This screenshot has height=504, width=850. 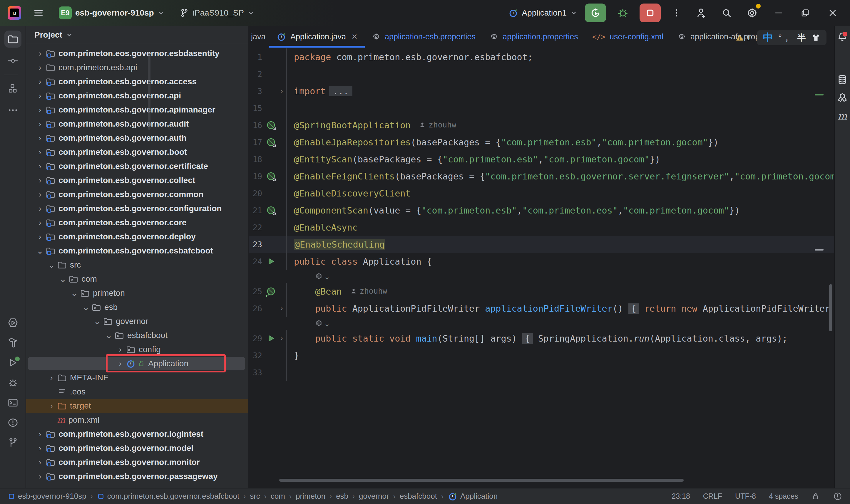 What do you see at coordinates (149, 91) in the screenshot?
I see `project-tree-scrollbar` at bounding box center [149, 91].